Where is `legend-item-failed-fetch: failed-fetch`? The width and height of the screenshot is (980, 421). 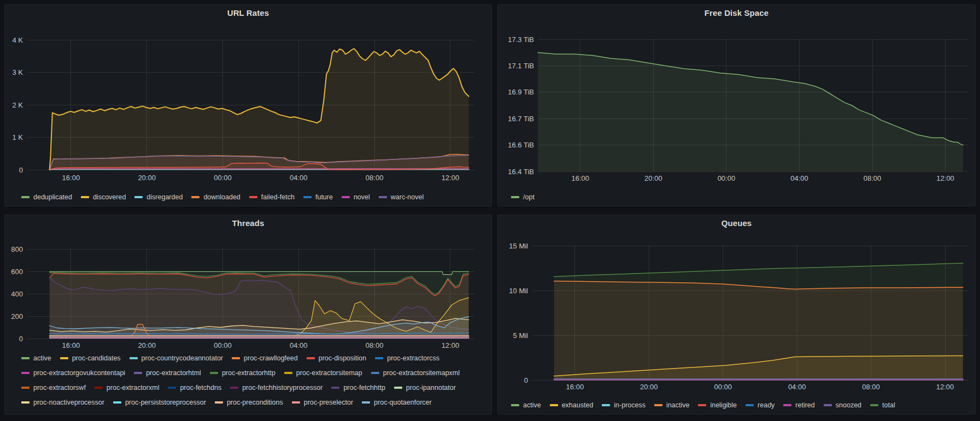
legend-item-failed-fetch: failed-fetch is located at coordinates (272, 197).